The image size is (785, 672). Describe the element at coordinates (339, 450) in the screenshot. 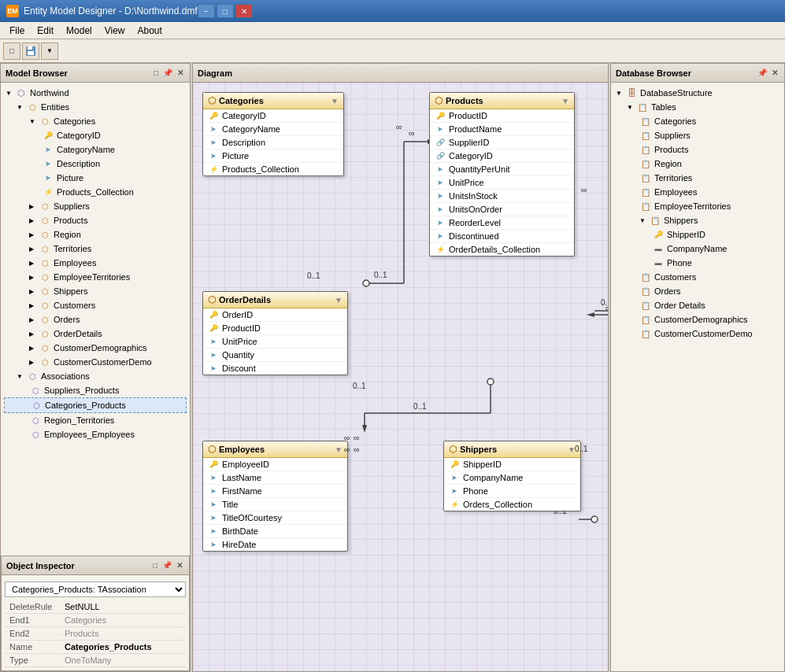

I see `emp-expand-btn: ▼` at that location.